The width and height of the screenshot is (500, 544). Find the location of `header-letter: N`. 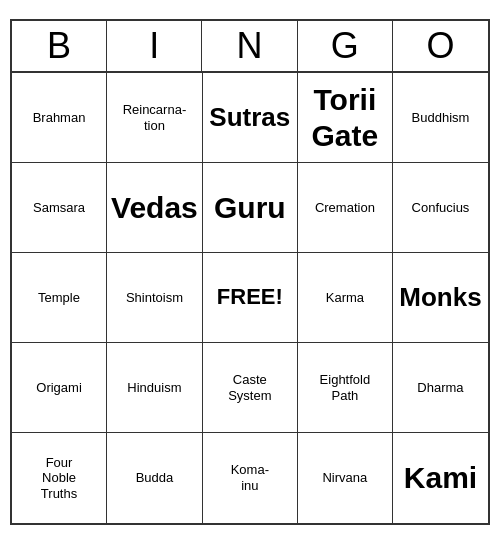

header-letter: N is located at coordinates (250, 46).